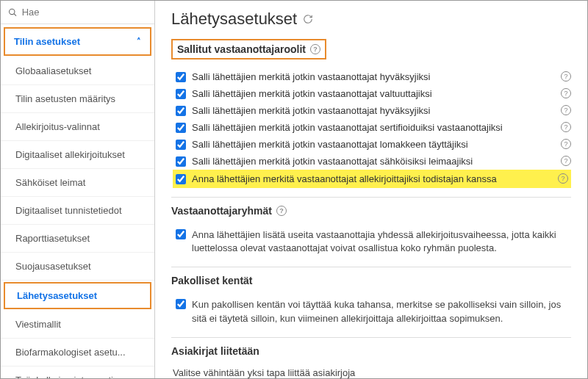 This screenshot has width=588, height=379. I want to click on role-delegators: Salli lähettäjien merkitä jotkin vastaan…, so click(373, 94).